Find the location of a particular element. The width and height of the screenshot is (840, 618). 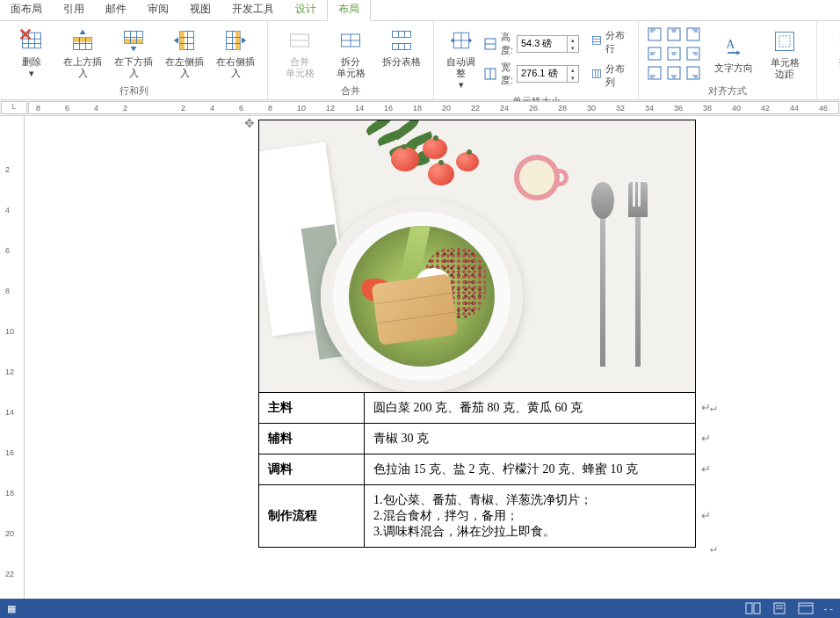

insert-above-button: 在上方插入 is located at coordinates (83, 53).